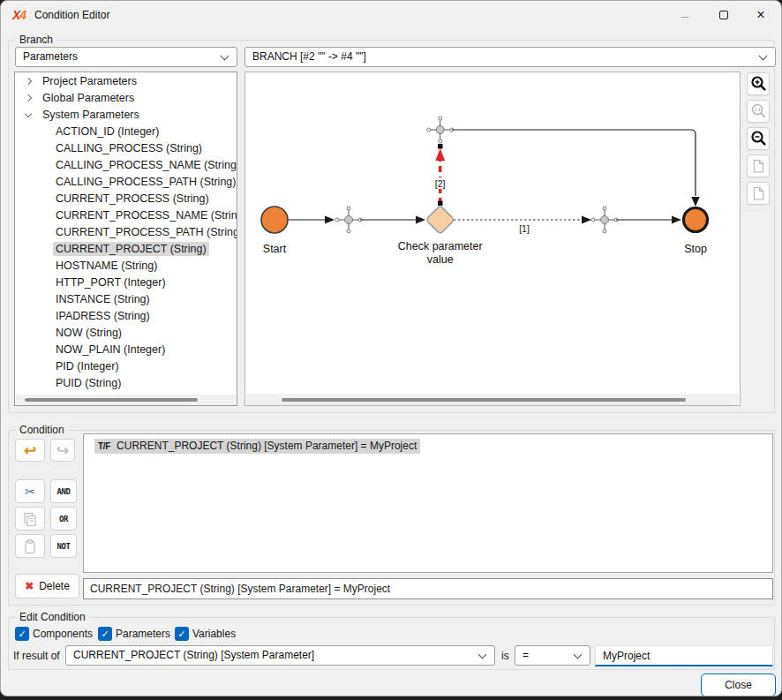 This screenshot has height=700, width=782. What do you see at coordinates (440, 175) in the screenshot?
I see `branch2-edge-selected: [2]` at bounding box center [440, 175].